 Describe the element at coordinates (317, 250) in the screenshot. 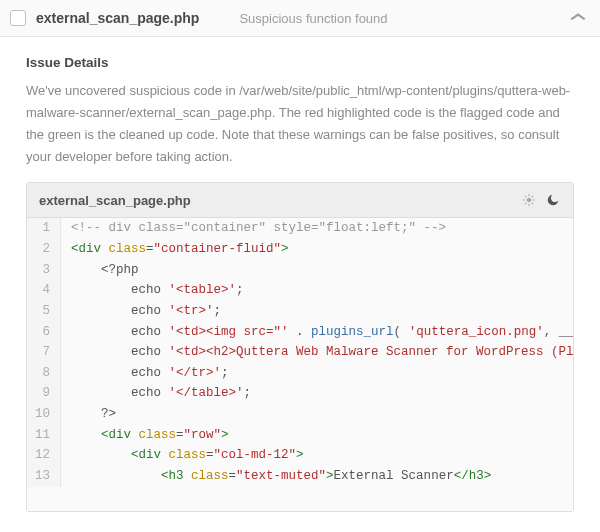

I see `line-code: <div class="container-fluid">` at that location.